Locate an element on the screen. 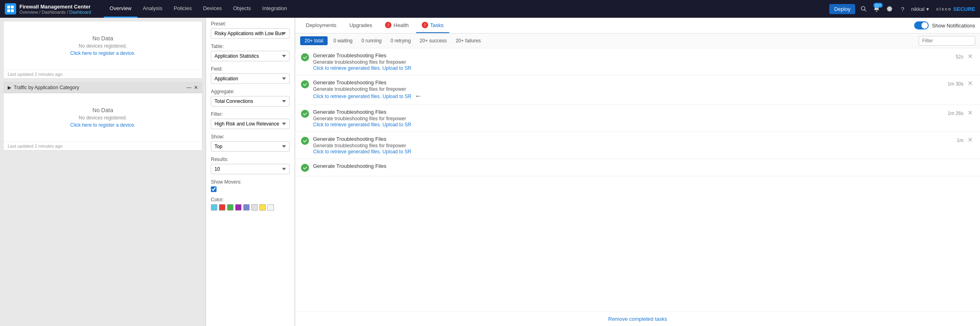 The image size is (980, 326). task-close-1: ✕ is located at coordinates (970, 56).